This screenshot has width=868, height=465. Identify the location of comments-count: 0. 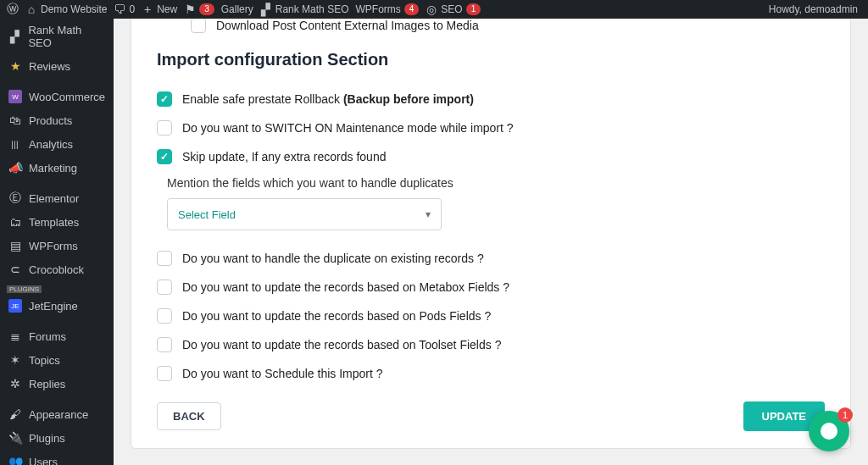
(132, 9).